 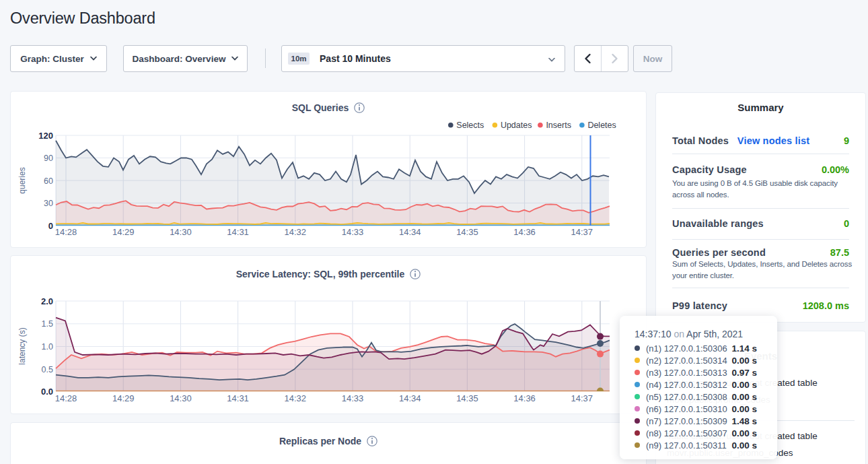 I want to click on svg-text: 60, so click(x=48, y=181).